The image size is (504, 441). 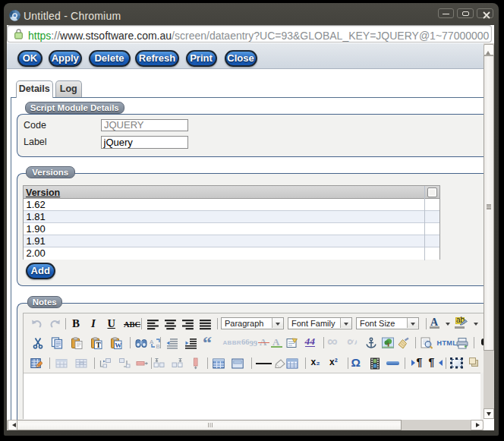 I want to click on svg-text: T, so click(x=99, y=345).